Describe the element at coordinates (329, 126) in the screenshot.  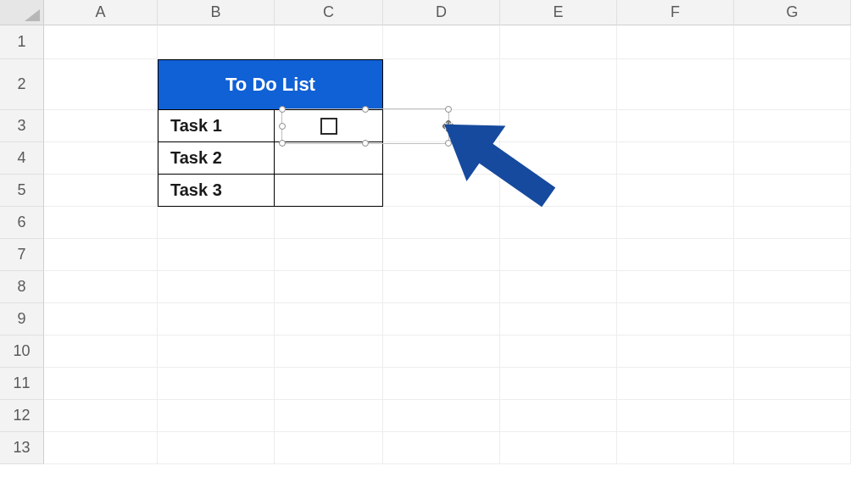
I see `checkbox-icon` at that location.